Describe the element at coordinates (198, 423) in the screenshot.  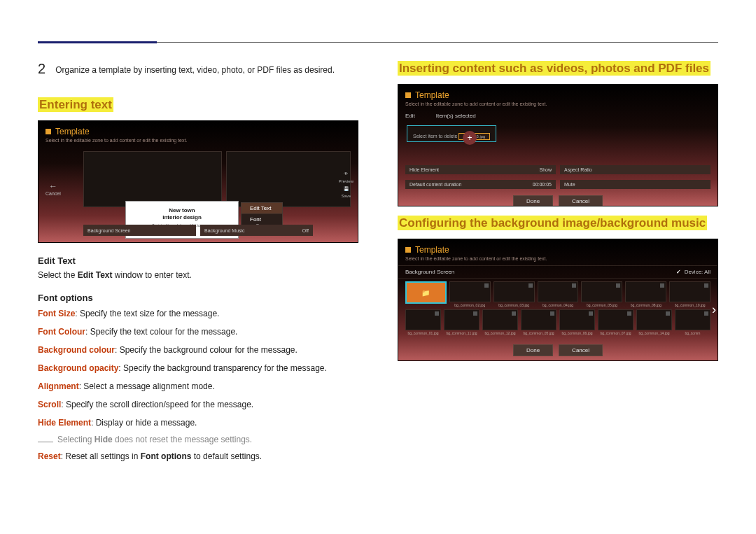
I see `opt-hide-element: Hide Element: Display or hide a message.` at that location.